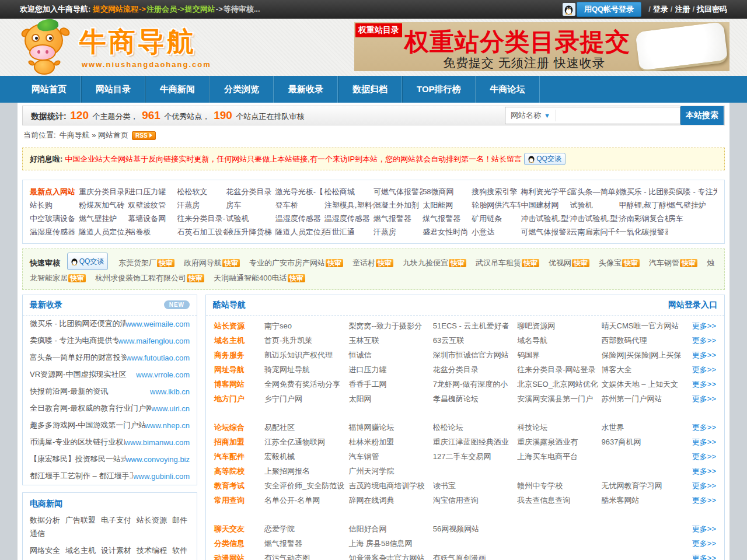  I want to click on site-link: 有污气动态图, so click(306, 556).